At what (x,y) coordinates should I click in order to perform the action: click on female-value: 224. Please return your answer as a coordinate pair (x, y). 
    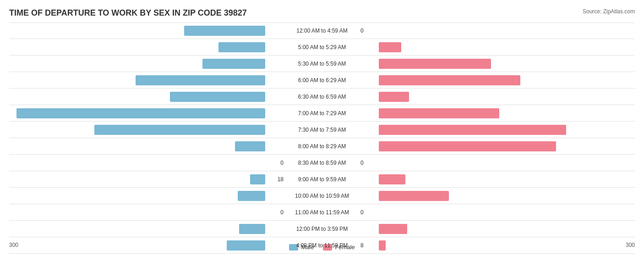
    Looking at the image, I should click on (370, 130).